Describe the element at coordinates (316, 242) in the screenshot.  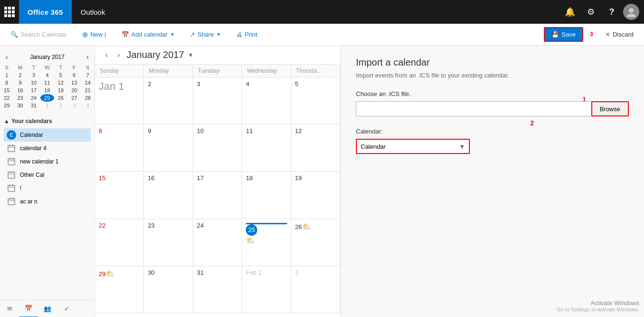
I see `calendar-cell: 26⛅` at that location.